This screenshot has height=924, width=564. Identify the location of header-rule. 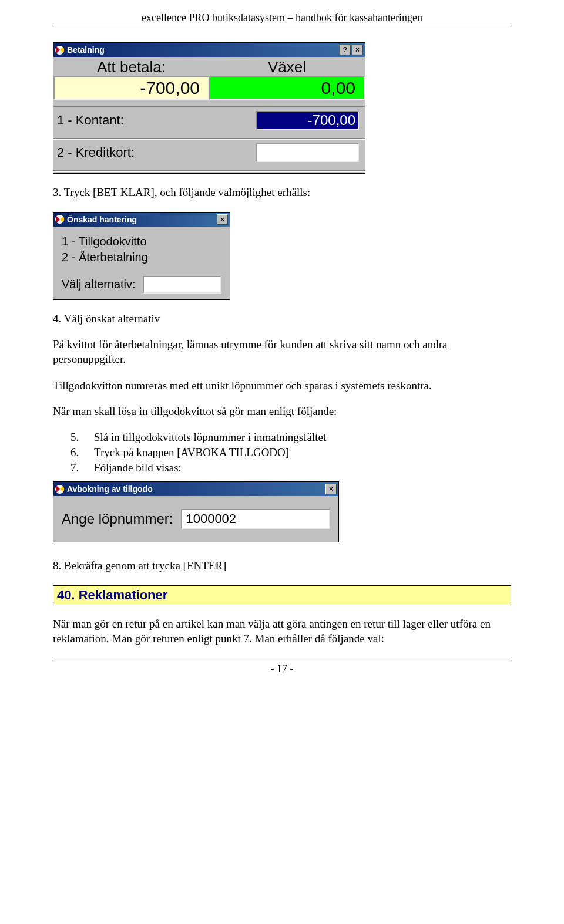
(282, 28).